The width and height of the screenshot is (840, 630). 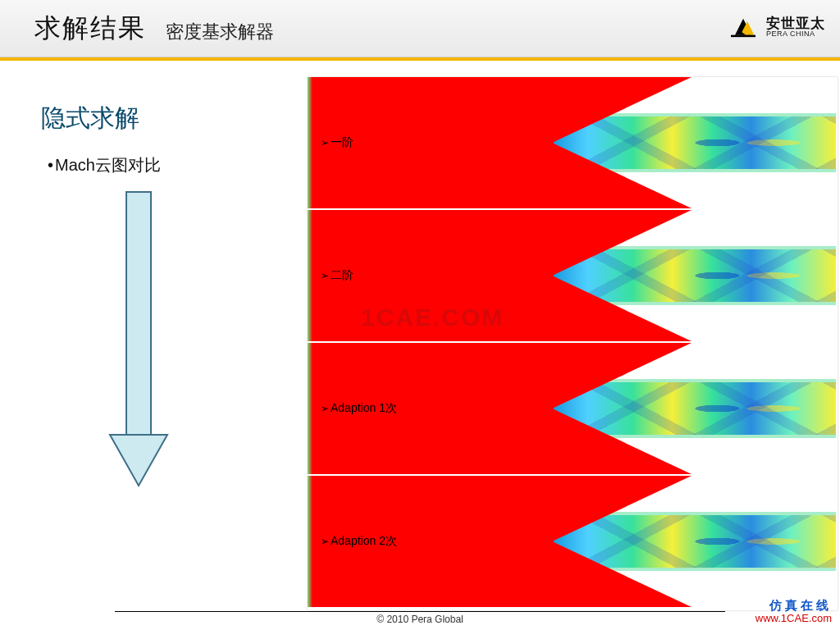 I want to click on contour-row: 二阶, so click(x=573, y=276).